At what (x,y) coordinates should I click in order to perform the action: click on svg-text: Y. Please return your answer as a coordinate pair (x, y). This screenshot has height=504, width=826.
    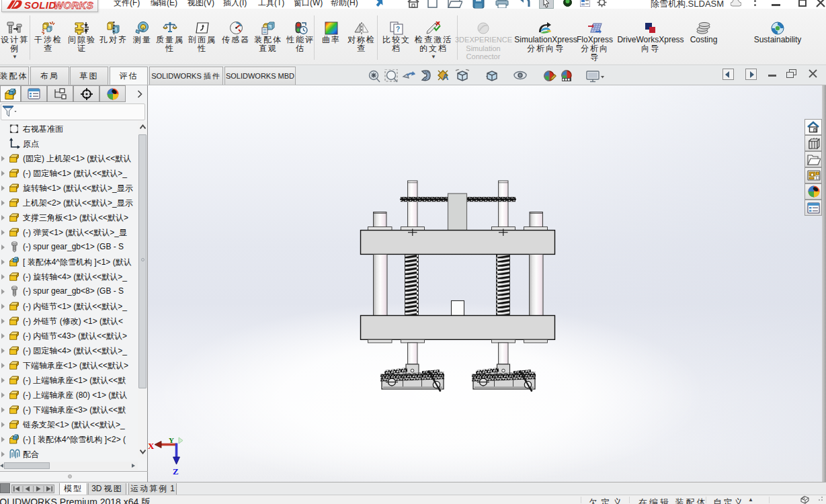
    Looking at the image, I should click on (171, 440).